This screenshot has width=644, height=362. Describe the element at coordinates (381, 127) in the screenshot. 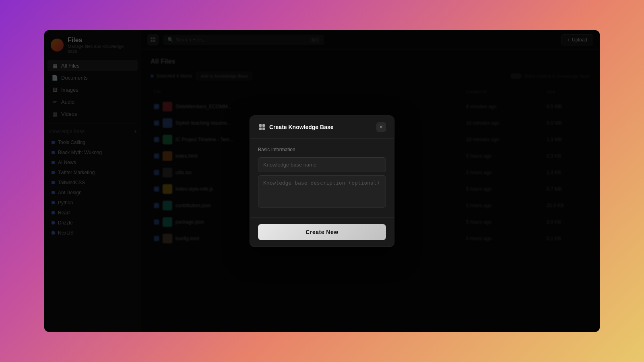

I see `modal-close-button: ✕` at that location.